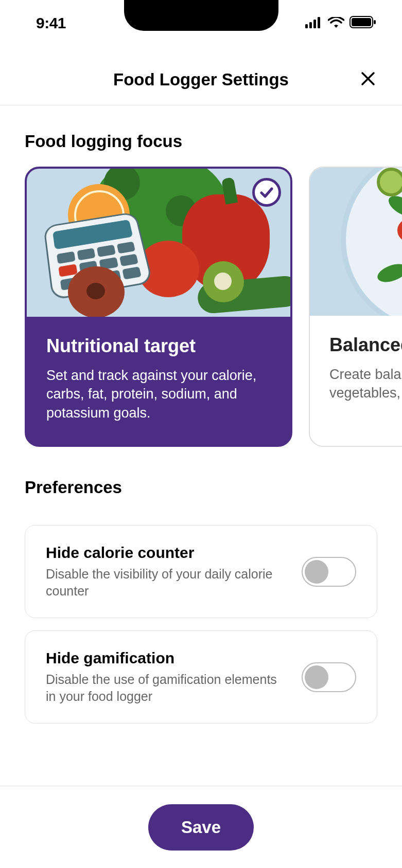 The height and width of the screenshot is (868, 402). What do you see at coordinates (329, 677) in the screenshot?
I see `toggle-hide-gamification` at bounding box center [329, 677].